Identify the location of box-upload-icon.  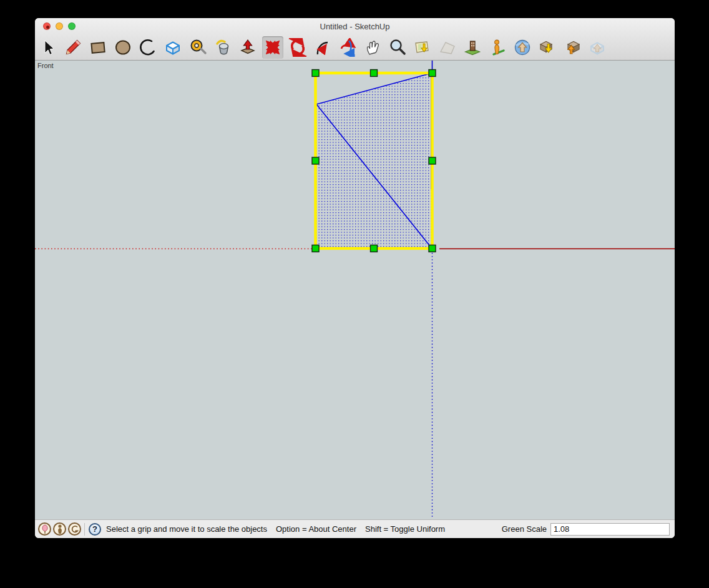
(572, 47).